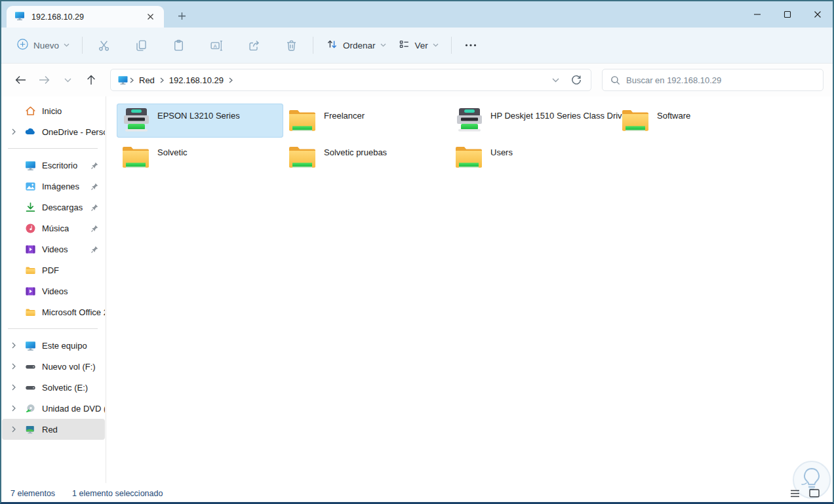 The image size is (834, 504). What do you see at coordinates (46, 46) in the screenshot?
I see `new-button-label: Nuevo` at bounding box center [46, 46].